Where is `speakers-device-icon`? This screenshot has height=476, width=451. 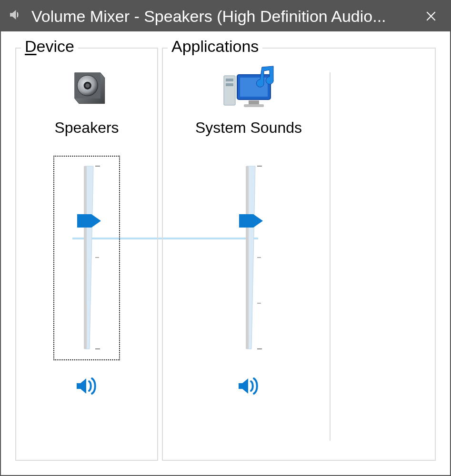
speakers-device-icon is located at coordinates (87, 89).